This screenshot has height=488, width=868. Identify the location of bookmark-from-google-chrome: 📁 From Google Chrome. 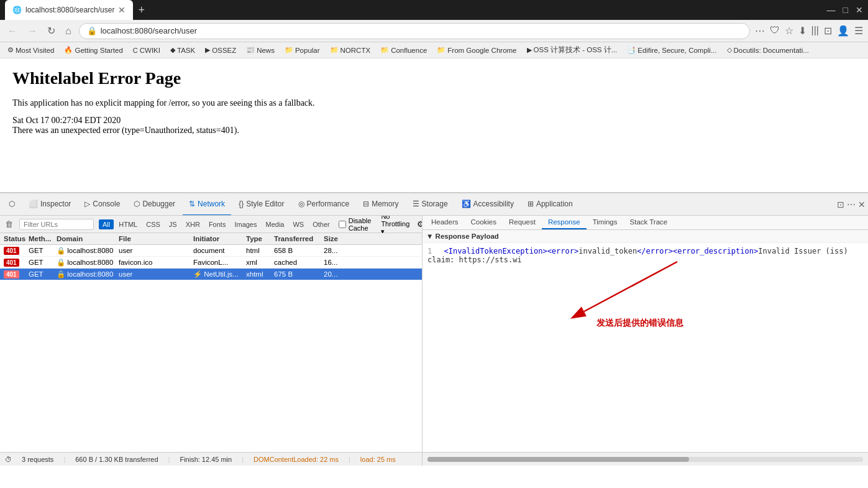
(477, 50).